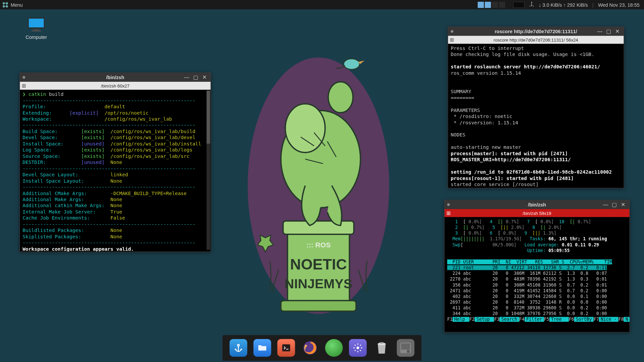 This screenshot has height=362, width=644. Describe the element at coordinates (536, 40) in the screenshot. I see `terminal-tabbar: ⊞ roscore http://de7d0e7d7206:11311/ 56x…` at that location.